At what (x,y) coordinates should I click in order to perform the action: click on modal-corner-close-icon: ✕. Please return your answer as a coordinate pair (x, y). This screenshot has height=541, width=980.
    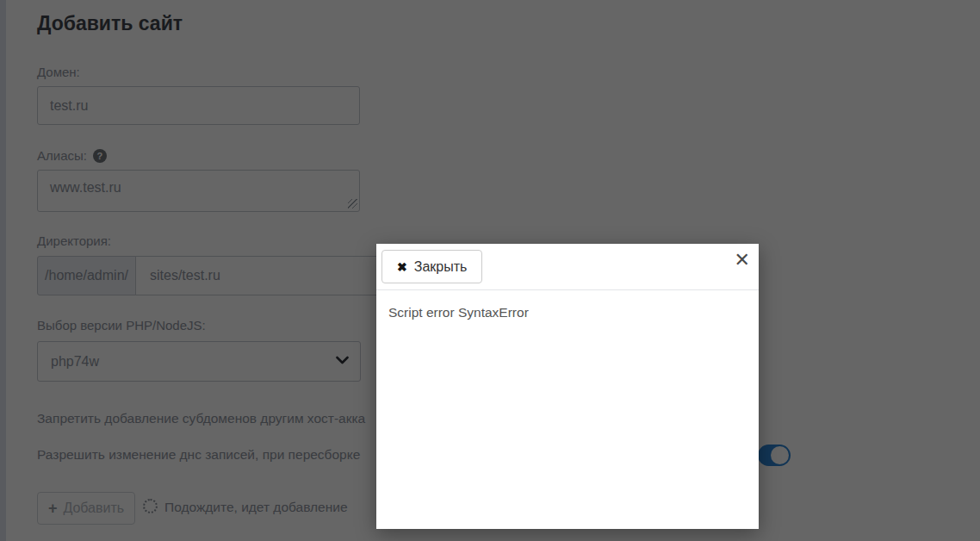
    Looking at the image, I should click on (742, 260).